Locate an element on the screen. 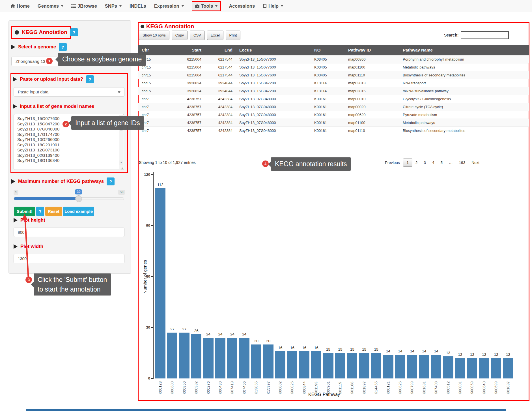  nav-item-genomes: Genomes is located at coordinates (50, 6).